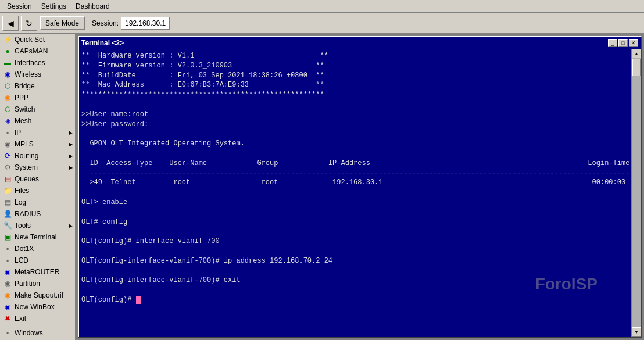 Image resolution: width=644 pixels, height=340 pixels. What do you see at coordinates (37, 98) in the screenshot?
I see `sidebar-item-ppp: ◉ PPP` at bounding box center [37, 98].